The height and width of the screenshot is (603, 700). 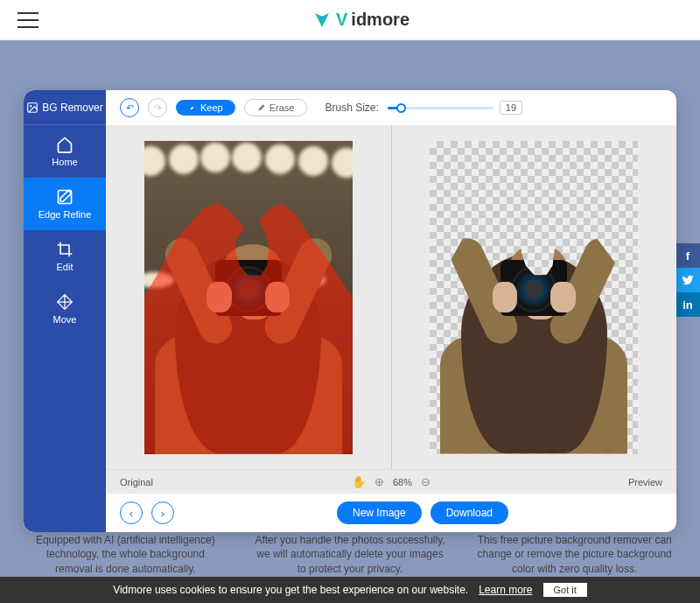 What do you see at coordinates (322, 20) in the screenshot?
I see `logo-icon` at bounding box center [322, 20].